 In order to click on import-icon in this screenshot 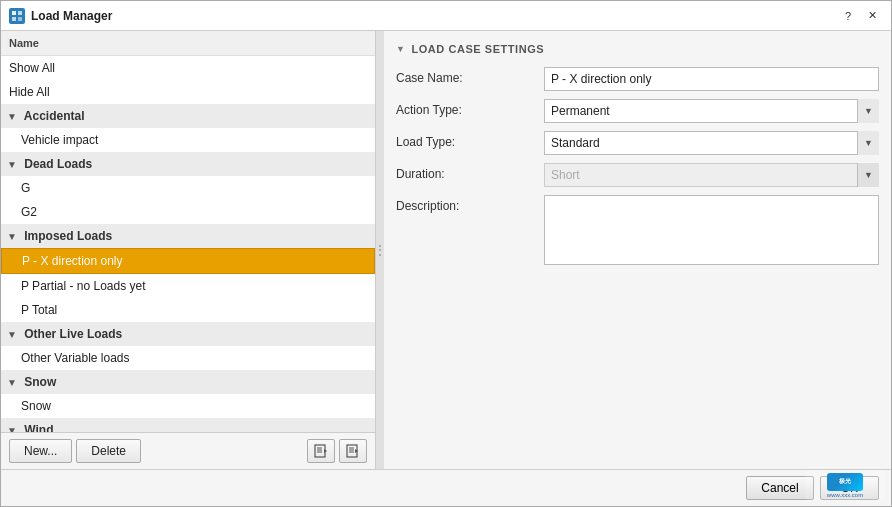, I will do `click(321, 451)`.